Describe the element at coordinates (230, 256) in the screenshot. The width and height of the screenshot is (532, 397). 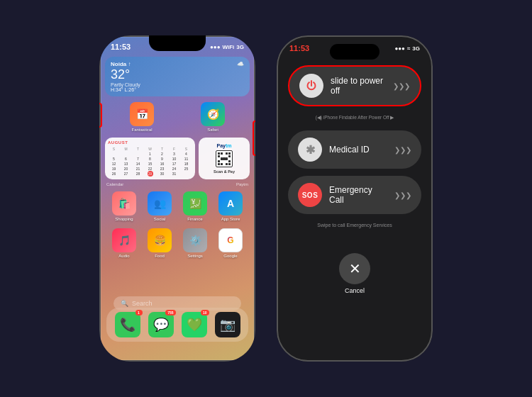
I see `app-google-label: Google` at that location.